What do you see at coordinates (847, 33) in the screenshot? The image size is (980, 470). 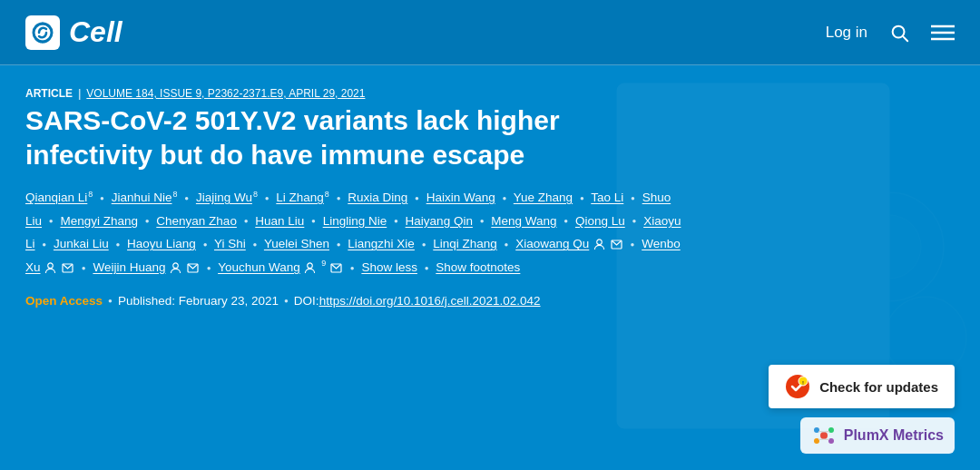 I see `login-button: Log in` at bounding box center [847, 33].